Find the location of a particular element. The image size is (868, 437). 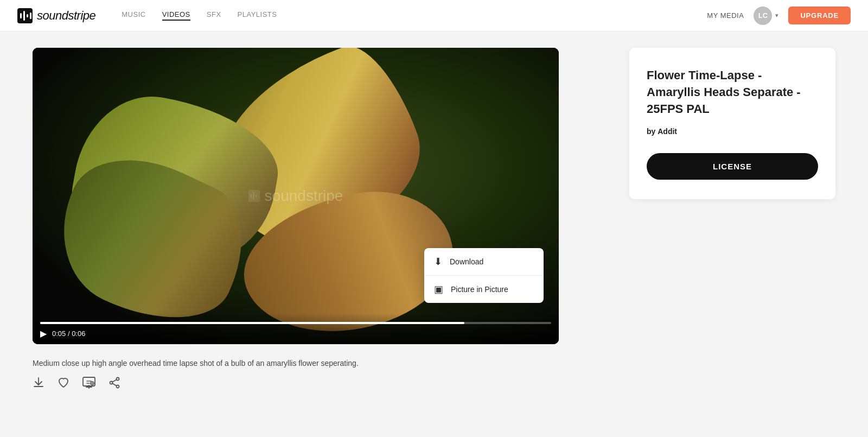

description-text: Medium close up high angle overhead time… is located at coordinates (212, 363).